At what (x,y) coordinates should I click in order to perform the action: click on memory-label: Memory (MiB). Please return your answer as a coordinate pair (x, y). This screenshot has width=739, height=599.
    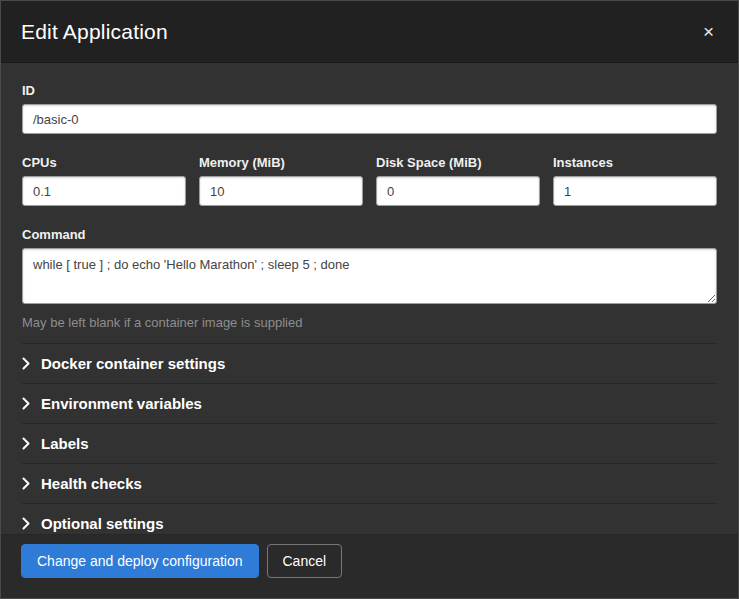
    Looking at the image, I should click on (281, 162).